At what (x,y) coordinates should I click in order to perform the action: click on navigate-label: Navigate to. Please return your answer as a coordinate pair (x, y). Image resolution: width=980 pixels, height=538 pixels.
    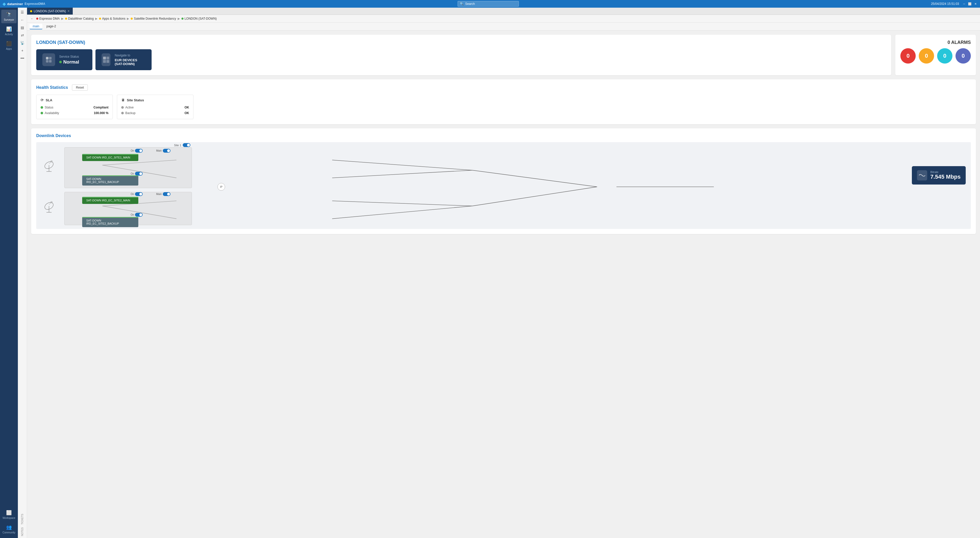
    Looking at the image, I should click on (130, 56).